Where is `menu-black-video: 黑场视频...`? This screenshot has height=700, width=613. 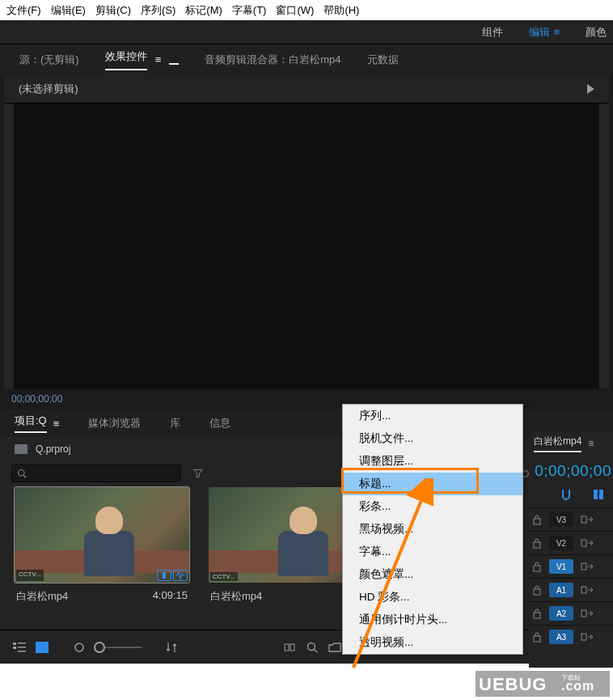 menu-black-video: 黑场视频... is located at coordinates (433, 529).